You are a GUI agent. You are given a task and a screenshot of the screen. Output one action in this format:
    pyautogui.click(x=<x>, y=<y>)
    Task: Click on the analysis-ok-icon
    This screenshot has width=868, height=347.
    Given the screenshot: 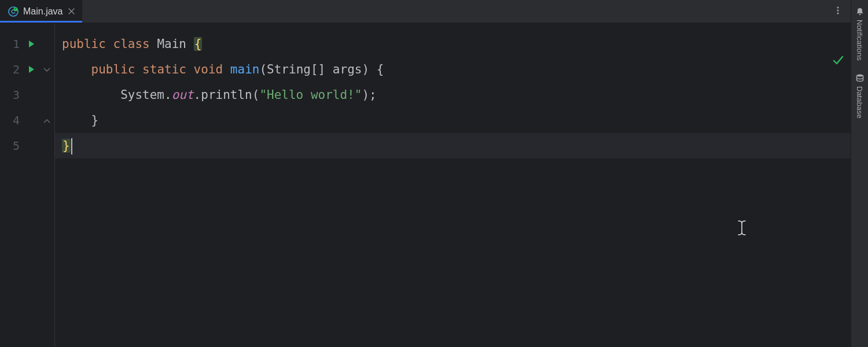 What is the action you would take?
    pyautogui.click(x=838, y=61)
    